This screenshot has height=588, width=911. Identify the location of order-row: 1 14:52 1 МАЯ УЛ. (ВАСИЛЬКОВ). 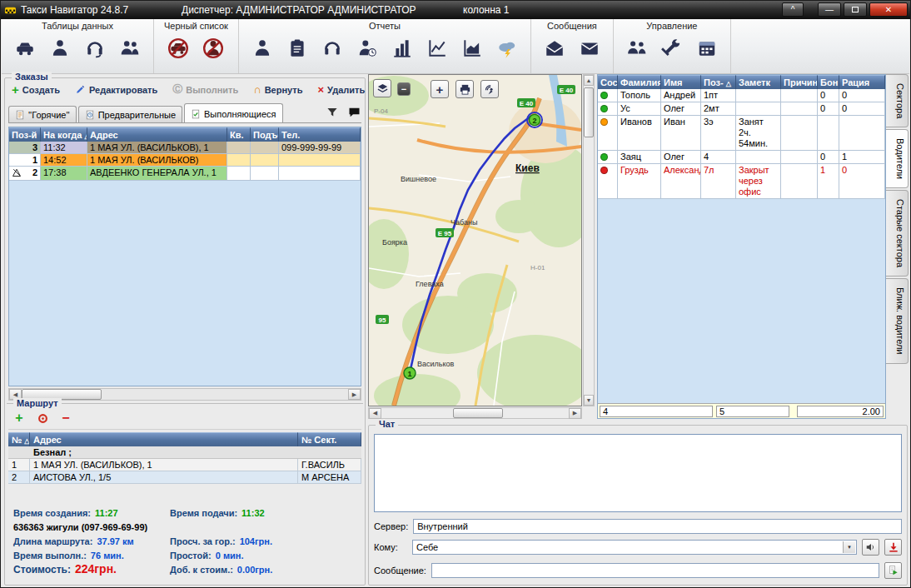
(185, 160).